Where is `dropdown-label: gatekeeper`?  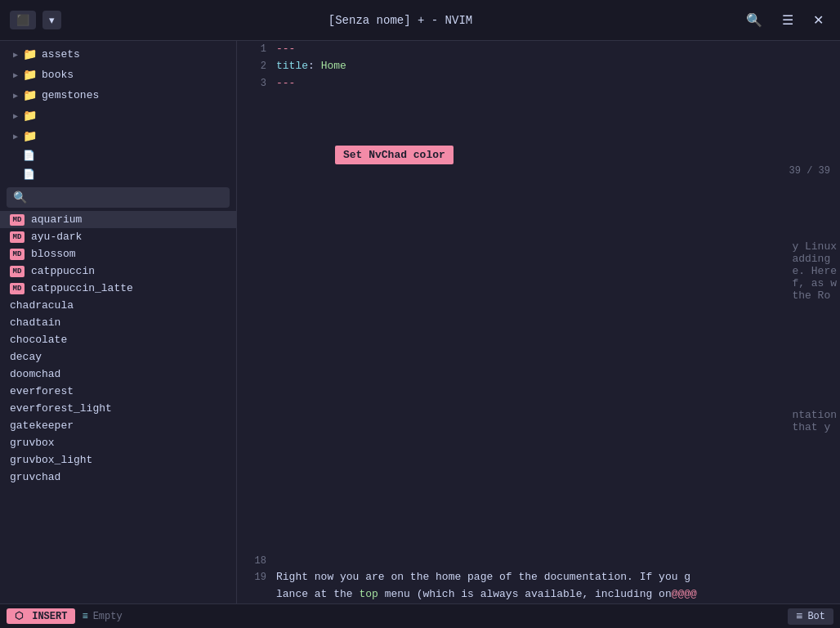 dropdown-label: gatekeeper is located at coordinates (42, 425).